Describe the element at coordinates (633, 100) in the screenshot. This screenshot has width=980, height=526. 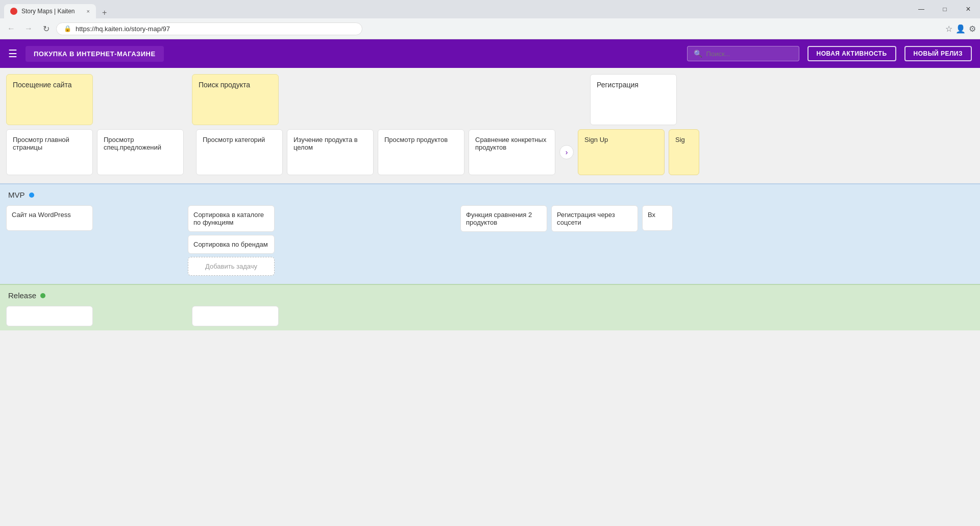
I see `epic-card-3: Регистрация` at that location.